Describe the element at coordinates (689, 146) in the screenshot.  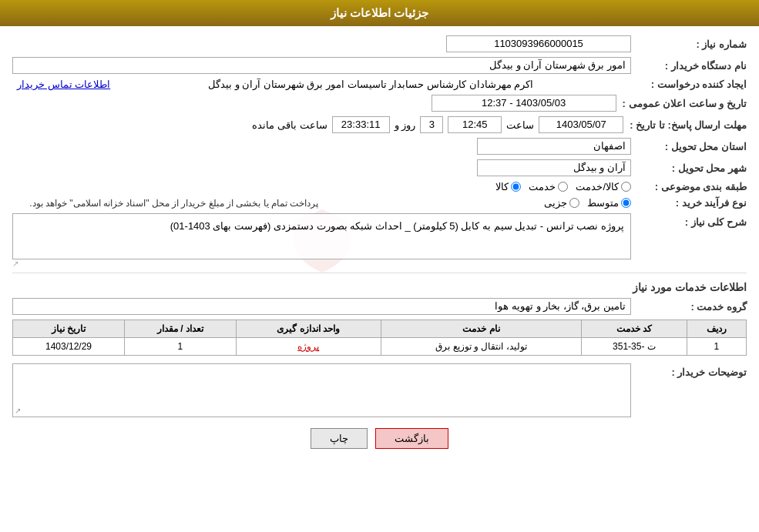
I see `ostan-label: استان محل تحویل :` at that location.